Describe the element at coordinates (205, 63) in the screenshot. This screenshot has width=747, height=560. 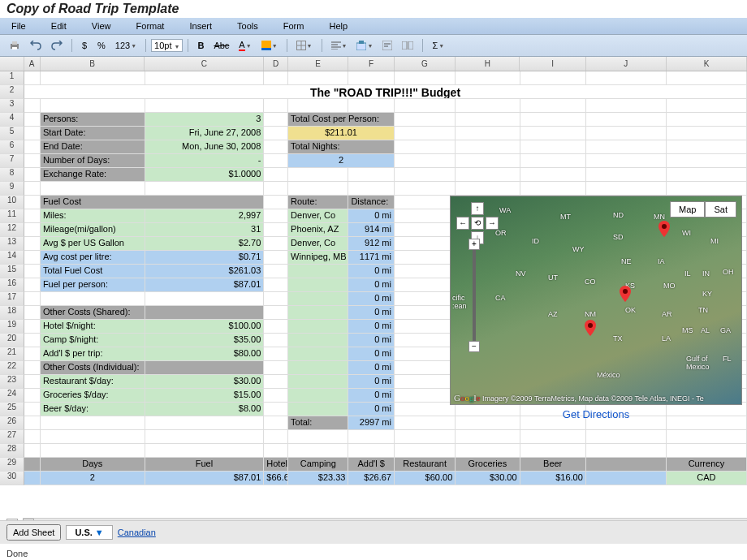
I see `col-header: C` at that location.